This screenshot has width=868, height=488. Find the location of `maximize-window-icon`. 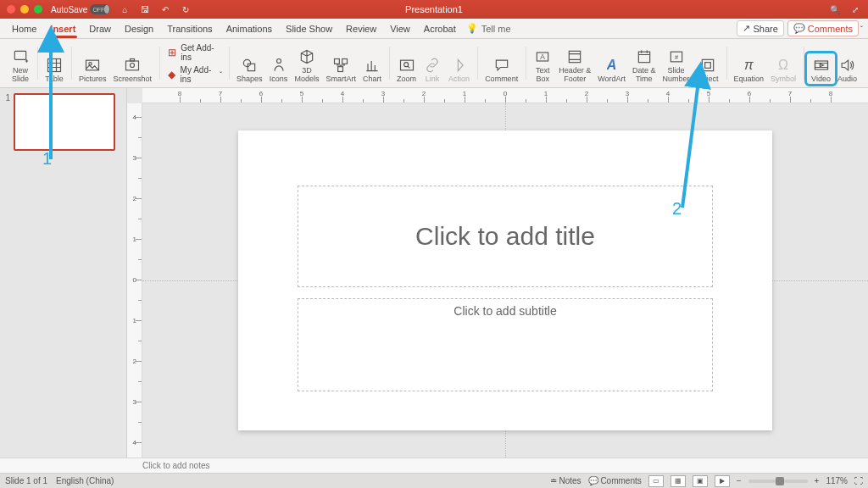

maximize-window-icon is located at coordinates (38, 9).